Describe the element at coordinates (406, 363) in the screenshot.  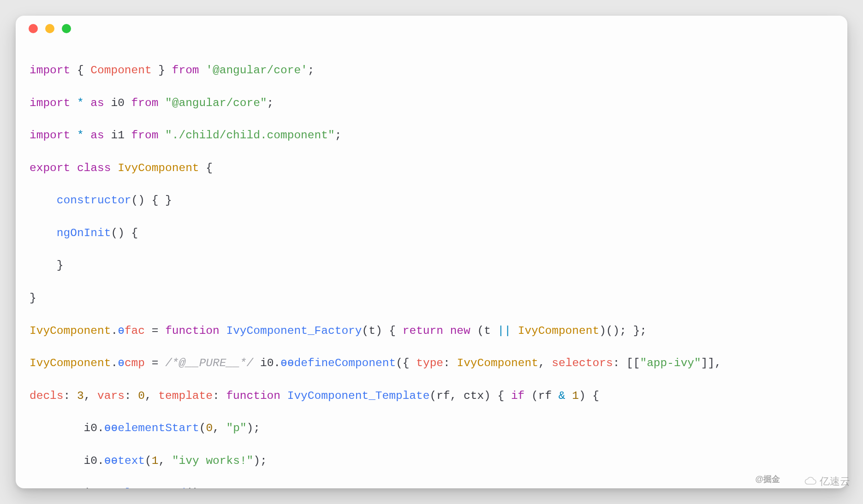
I see `tok: ({` at that location.